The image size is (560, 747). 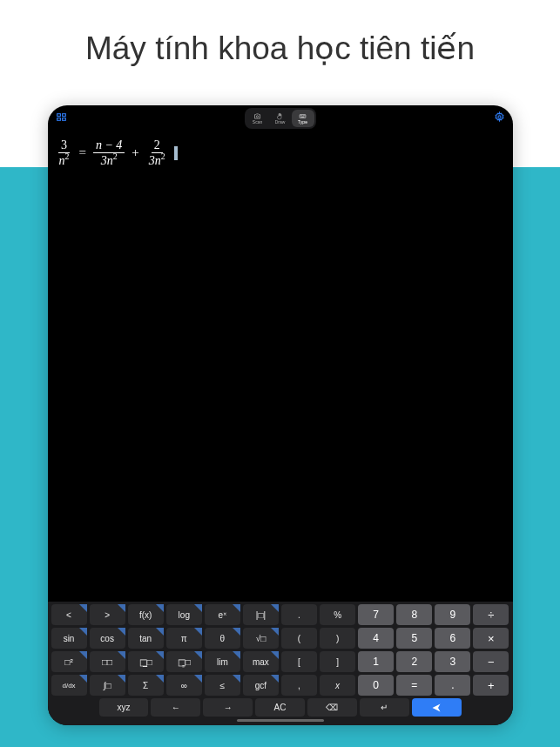 What do you see at coordinates (61, 117) in the screenshot?
I see `menu-icon` at bounding box center [61, 117].